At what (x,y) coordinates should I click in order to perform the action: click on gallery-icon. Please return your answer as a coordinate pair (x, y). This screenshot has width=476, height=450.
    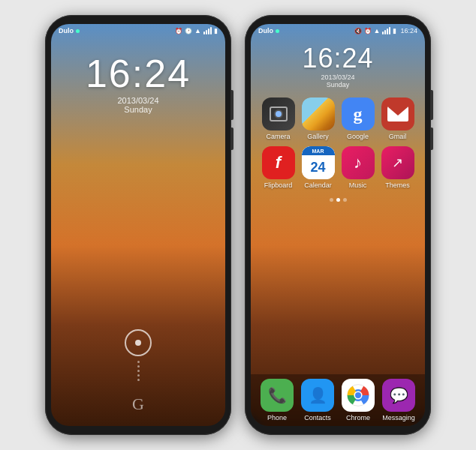
    Looking at the image, I should click on (318, 114).